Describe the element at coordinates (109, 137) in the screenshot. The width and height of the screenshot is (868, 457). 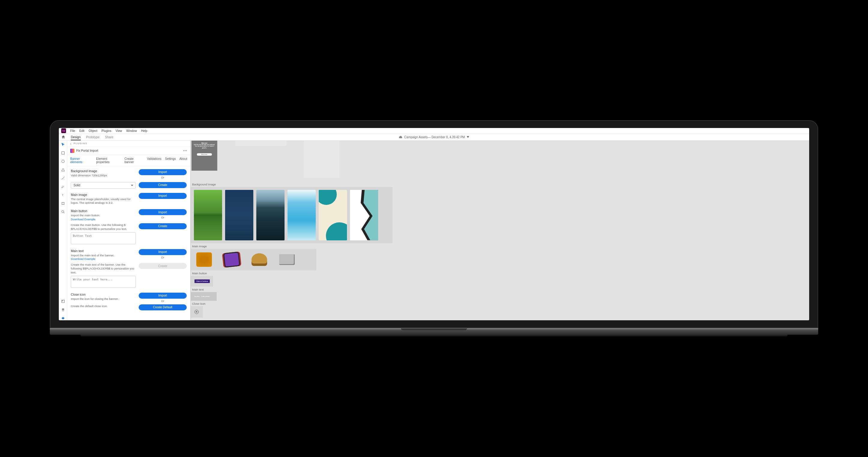
I see `tab-share: Share` at that location.